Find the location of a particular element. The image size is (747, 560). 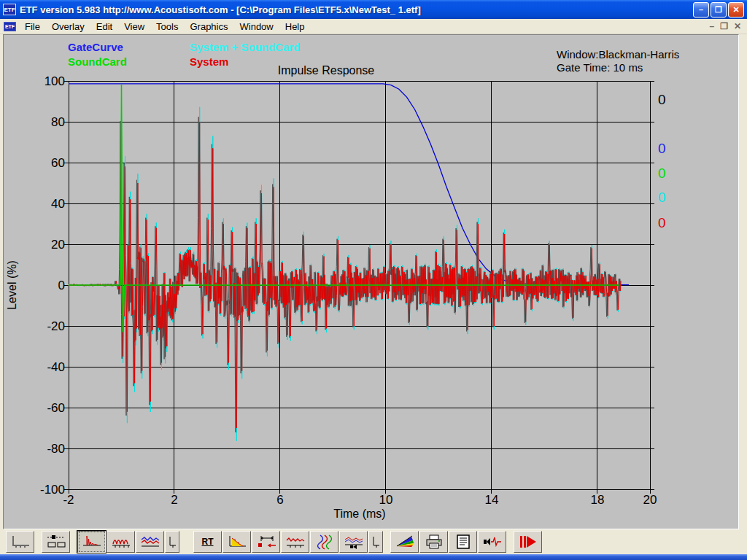

printer-icon is located at coordinates (434, 542).